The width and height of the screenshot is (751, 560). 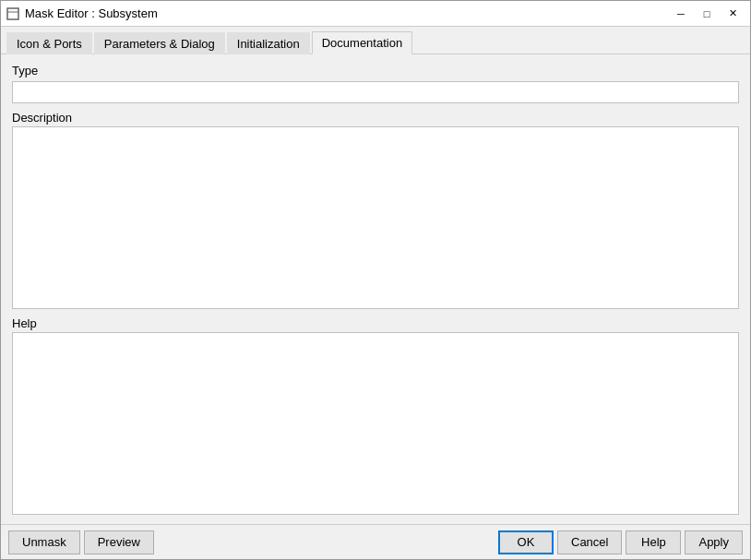 I want to click on bottom-right-buttons: OK Cancel Help Apply, so click(x=620, y=542).